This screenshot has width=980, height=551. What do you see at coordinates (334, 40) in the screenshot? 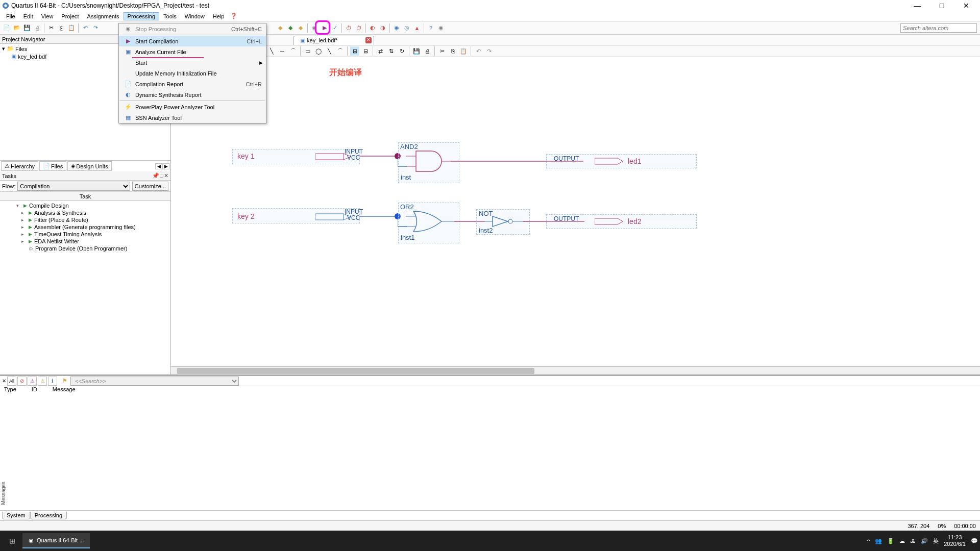
I see `editor-tab-keyled: ▣ key_led.bdf* ✕` at bounding box center [334, 40].